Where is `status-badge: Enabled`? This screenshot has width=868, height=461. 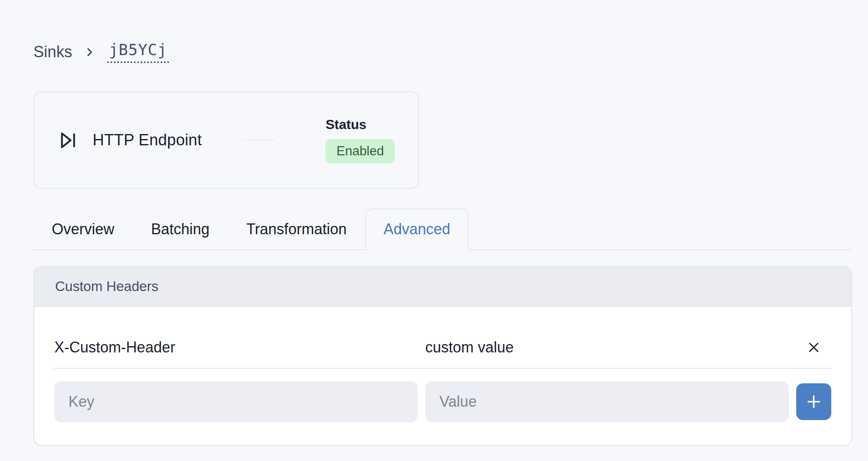
status-badge: Enabled is located at coordinates (360, 151).